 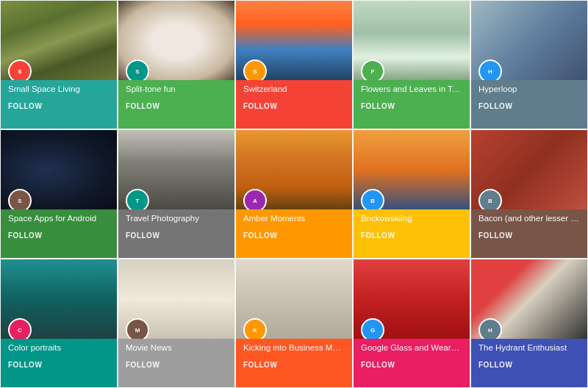 What do you see at coordinates (412, 363) in the screenshot?
I see `card-panel: Google Glass and Wearables FOLLOW` at bounding box center [412, 363].